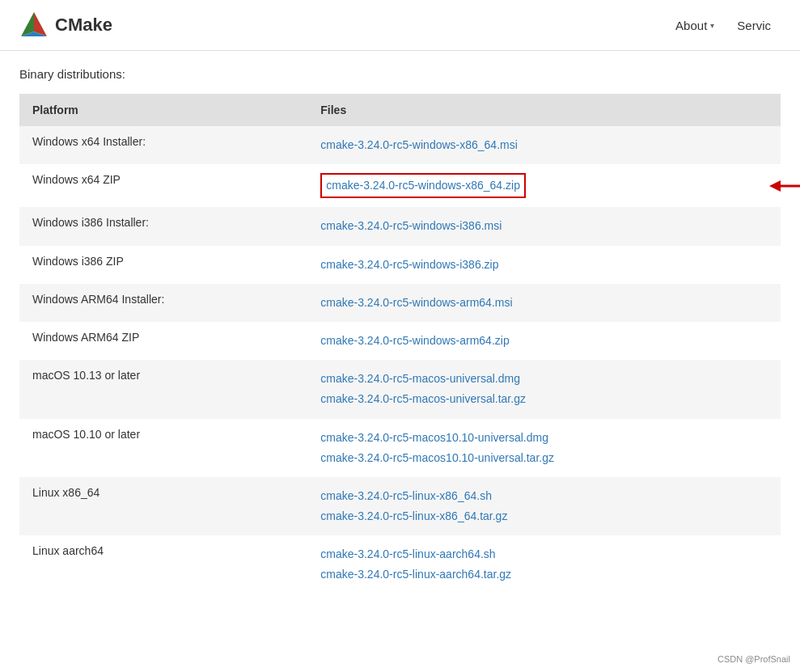 Image resolution: width=800 pixels, height=672 pixels. What do you see at coordinates (423, 186) in the screenshot?
I see `file-link-highlighted: cmake-3.24.0-rc5-windows-x86_64.zip` at bounding box center [423, 186].